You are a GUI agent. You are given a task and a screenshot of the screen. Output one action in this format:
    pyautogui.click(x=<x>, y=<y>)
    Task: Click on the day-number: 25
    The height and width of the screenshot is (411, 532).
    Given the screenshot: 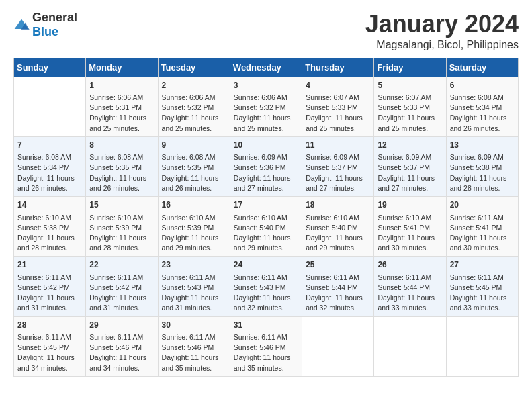 What is the action you would take?
    pyautogui.click(x=339, y=265)
    